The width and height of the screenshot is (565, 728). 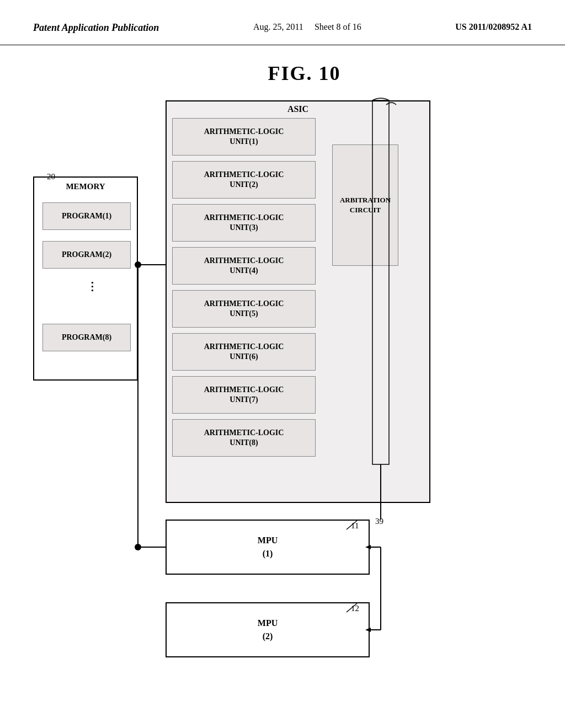 What do you see at coordinates (85, 186) in the screenshot?
I see `memory-label: MEMORY` at bounding box center [85, 186].